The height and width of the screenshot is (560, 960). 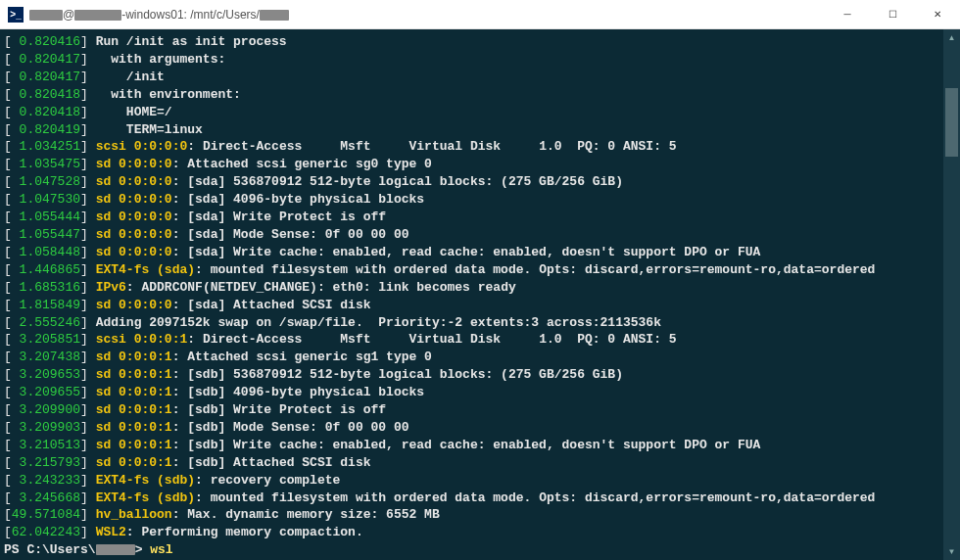 I want to click on scroll-down-icon: ▼, so click(x=952, y=552).